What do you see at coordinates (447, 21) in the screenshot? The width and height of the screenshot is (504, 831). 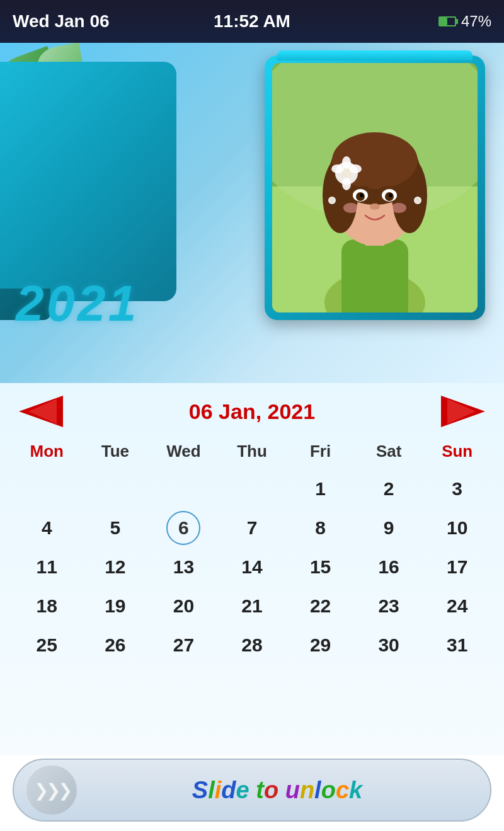 I see `battery-icon` at bounding box center [447, 21].